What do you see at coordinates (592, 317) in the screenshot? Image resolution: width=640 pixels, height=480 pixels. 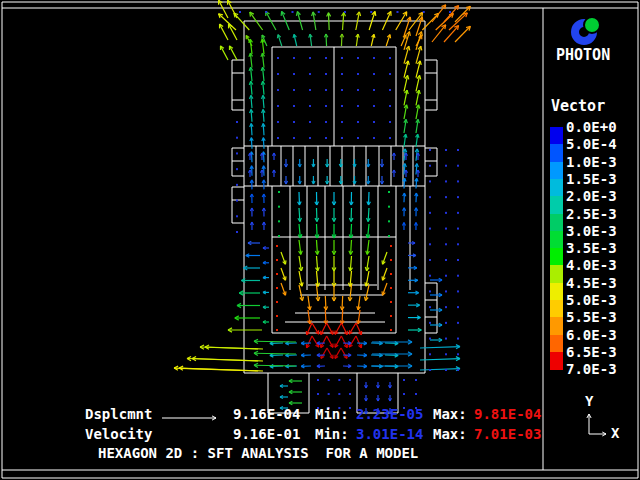 I see `legend-tick-label: 5.5E-3` at bounding box center [592, 317].